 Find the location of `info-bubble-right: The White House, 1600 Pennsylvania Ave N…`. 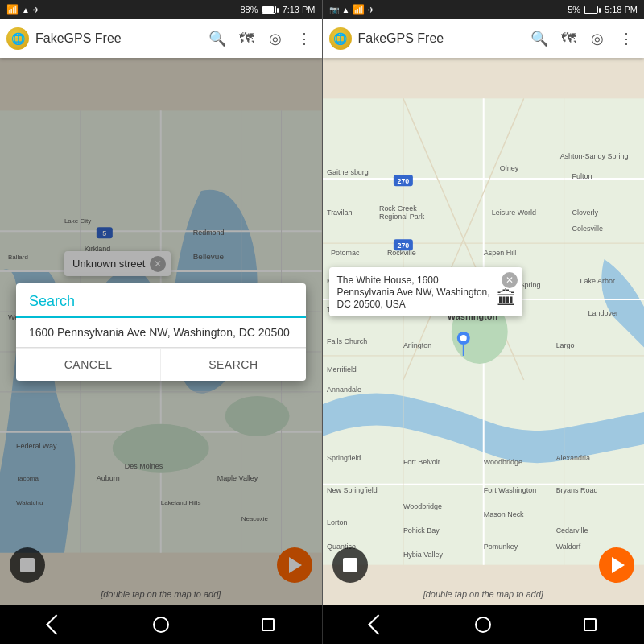

info-bubble-right: The White House, 1600 Pennsylvania Ave N… is located at coordinates (426, 291).